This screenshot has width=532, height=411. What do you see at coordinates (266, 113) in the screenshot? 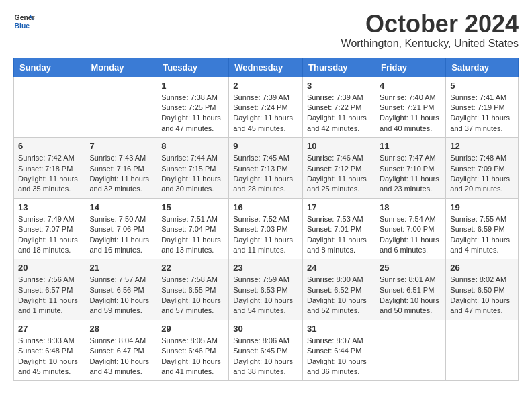
I see `day-info: Sunrise: 7:39 AM Sunset: 7:24 PM Dayligh…` at bounding box center [266, 113].